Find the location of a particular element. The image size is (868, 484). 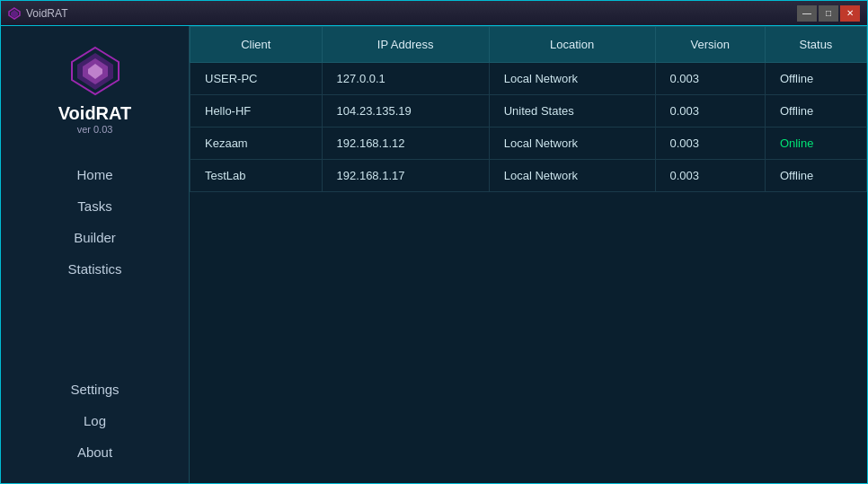

cell-client: Hello-HF is located at coordinates (257, 111).